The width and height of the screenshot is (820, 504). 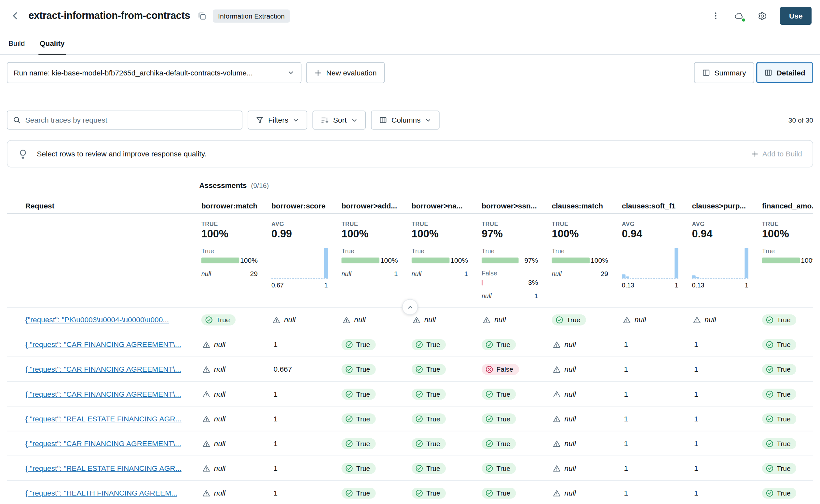 What do you see at coordinates (785, 73) in the screenshot?
I see `detailed-view-button: Detailed` at bounding box center [785, 73].